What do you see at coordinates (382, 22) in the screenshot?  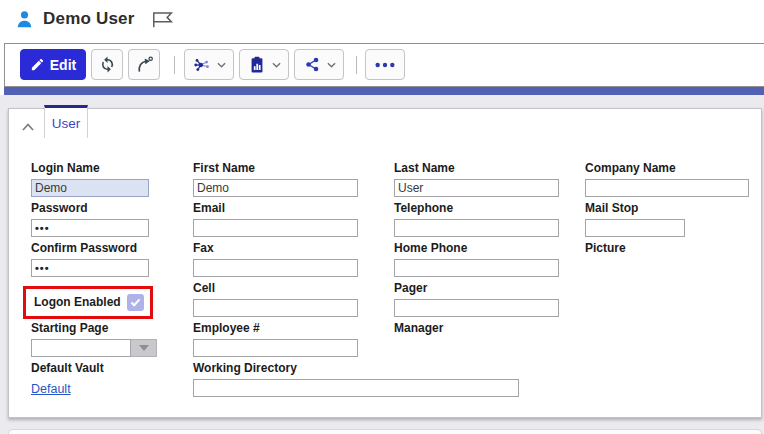 I see `page-header: Demo User` at bounding box center [382, 22].